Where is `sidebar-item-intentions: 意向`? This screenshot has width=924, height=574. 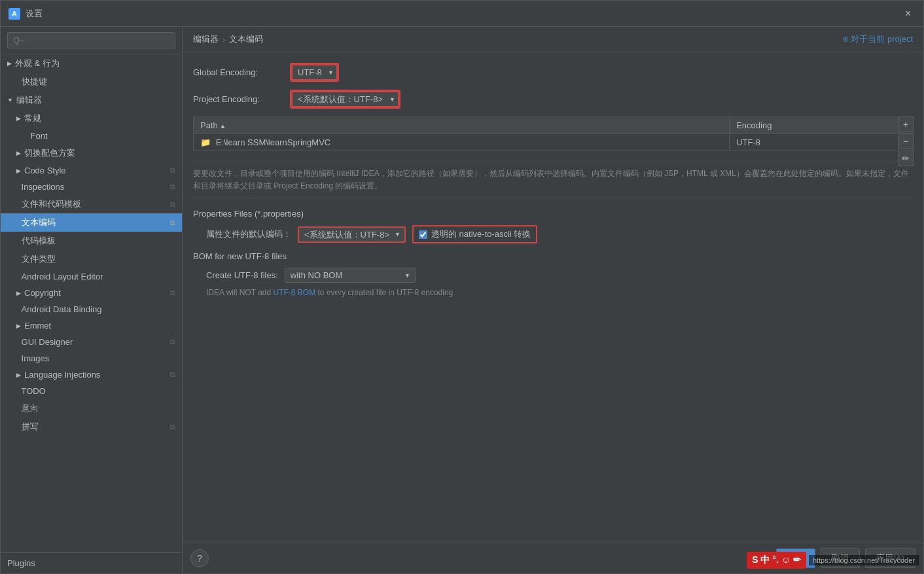 sidebar-item-intentions: 意向 is located at coordinates (92, 408).